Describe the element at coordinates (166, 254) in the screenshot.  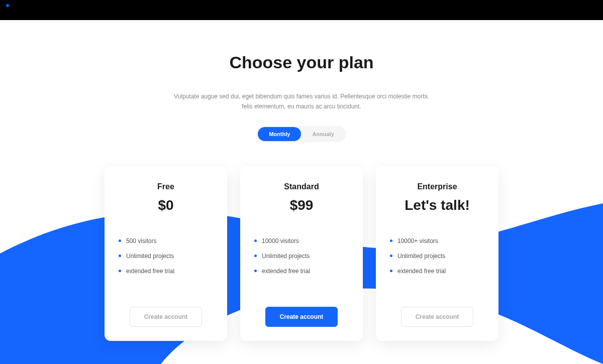
I see `plan-card-free: Free $0 500 visitors Unlimited projects …` at that location.